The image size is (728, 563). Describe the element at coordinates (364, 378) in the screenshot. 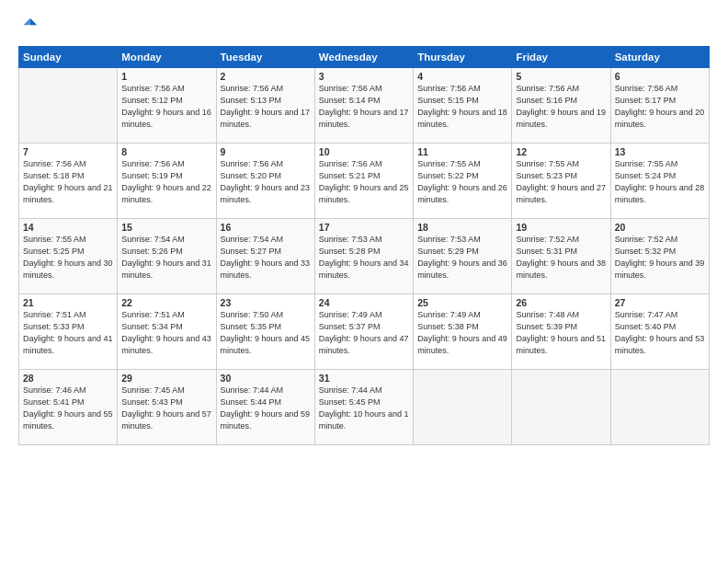

I see `day-number: 31` at that location.